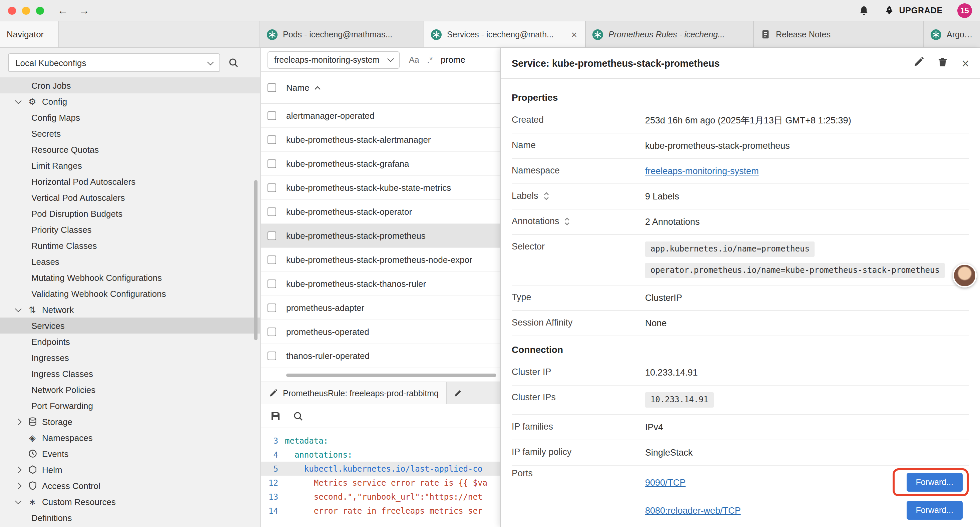 Image resolution: width=980 pixels, height=527 pixels. I want to click on sidebar-item-config: ⚙ Config, so click(130, 101).